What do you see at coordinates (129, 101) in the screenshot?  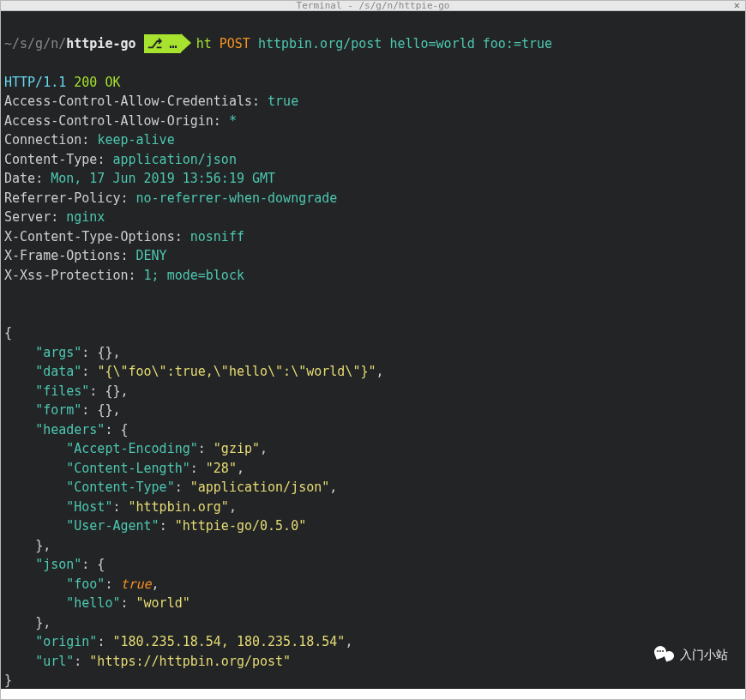 I see `header-name: Access-Control-Allow-Credentials` at bounding box center [129, 101].